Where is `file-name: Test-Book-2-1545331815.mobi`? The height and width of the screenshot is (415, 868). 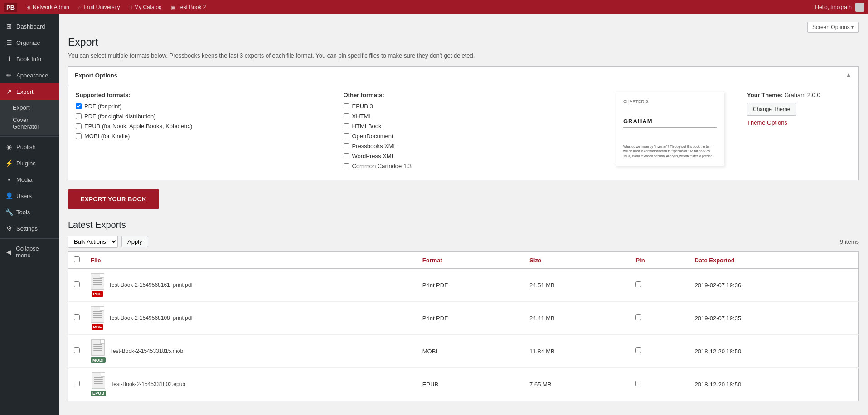 file-name: Test-Book-2-1545331815.mobi is located at coordinates (147, 351).